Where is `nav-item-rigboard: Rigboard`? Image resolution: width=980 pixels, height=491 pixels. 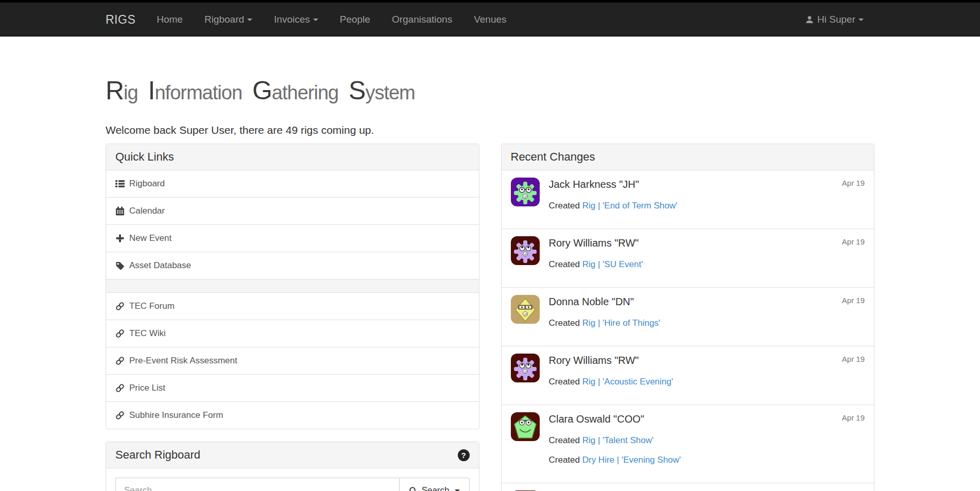 nav-item-rigboard: Rigboard is located at coordinates (229, 20).